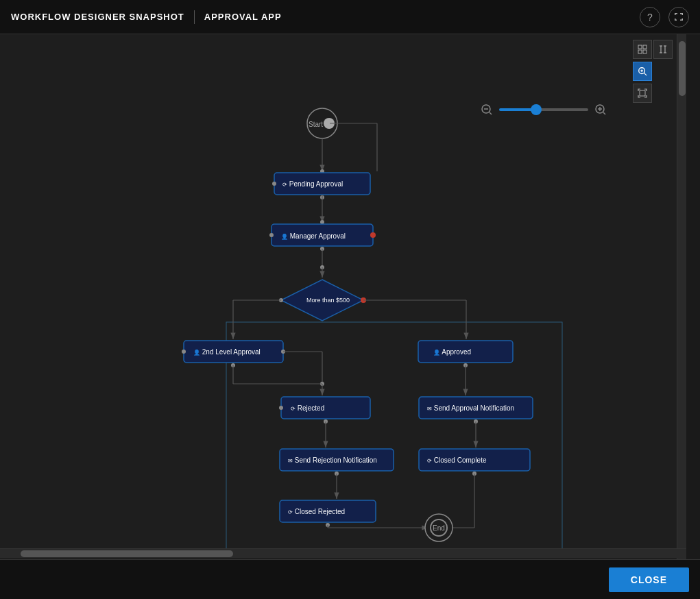  What do you see at coordinates (184, 352) in the screenshot?
I see `connector-l2-left` at bounding box center [184, 352].